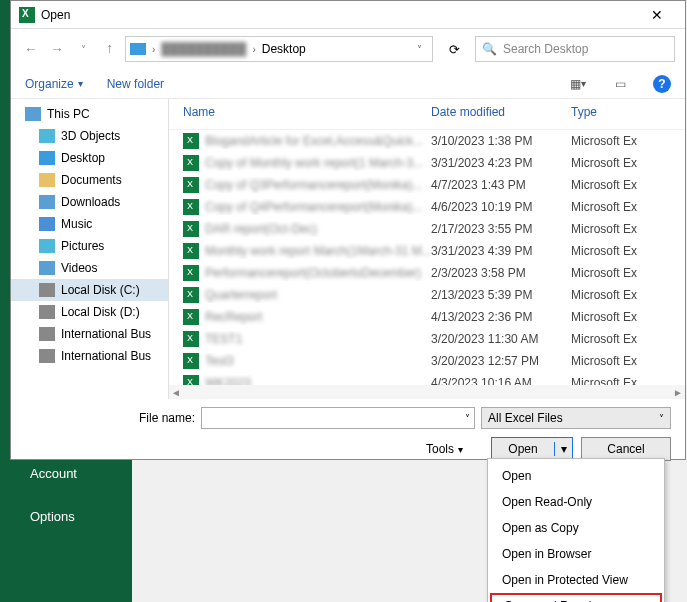 The image size is (687, 602). Describe the element at coordinates (307, 112) in the screenshot. I see `col-name: Name` at that location.